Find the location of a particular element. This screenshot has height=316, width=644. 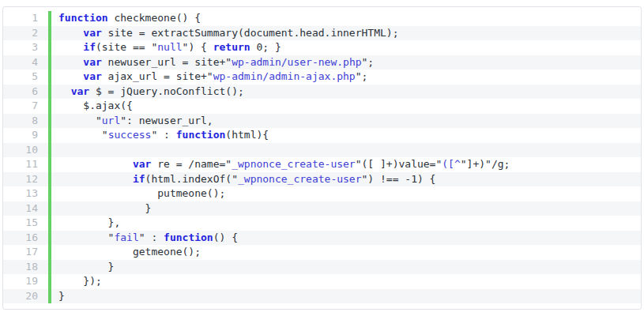

plain-token: getmeone(); is located at coordinates (130, 251).